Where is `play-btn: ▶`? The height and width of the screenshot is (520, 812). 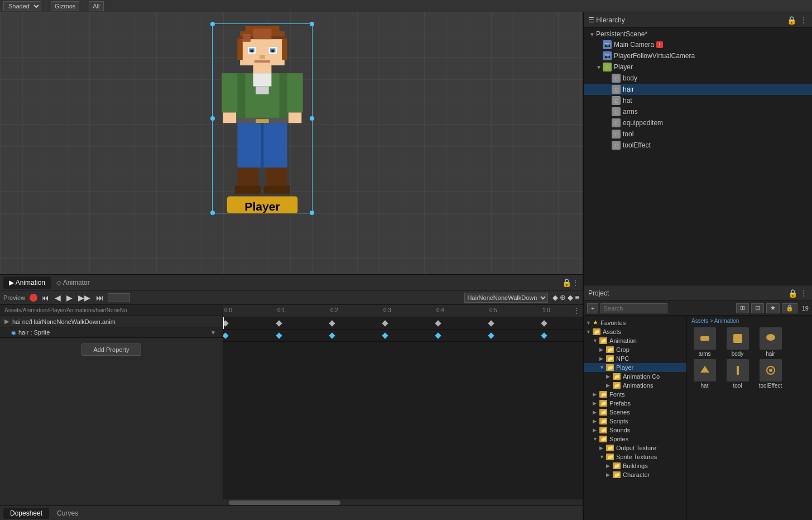 play-btn: ▶ is located at coordinates (69, 298).